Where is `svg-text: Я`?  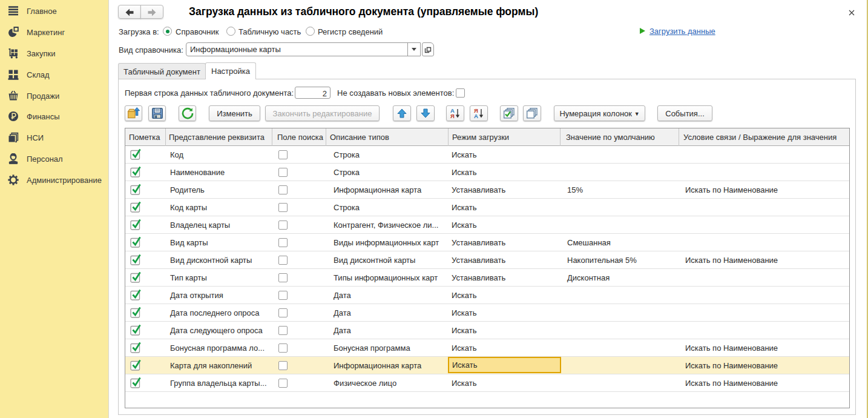 svg-text: Я is located at coordinates (453, 116).